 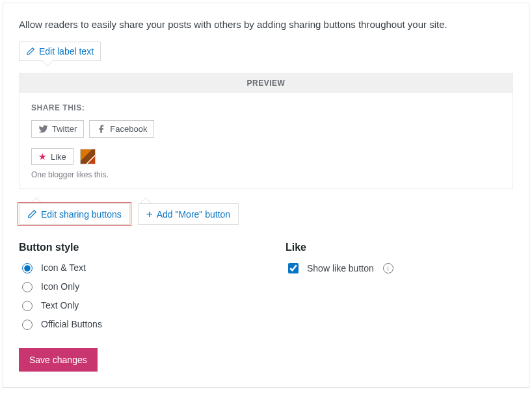 What do you see at coordinates (129, 129) in the screenshot?
I see `facebook-label: Facebook` at bounding box center [129, 129].